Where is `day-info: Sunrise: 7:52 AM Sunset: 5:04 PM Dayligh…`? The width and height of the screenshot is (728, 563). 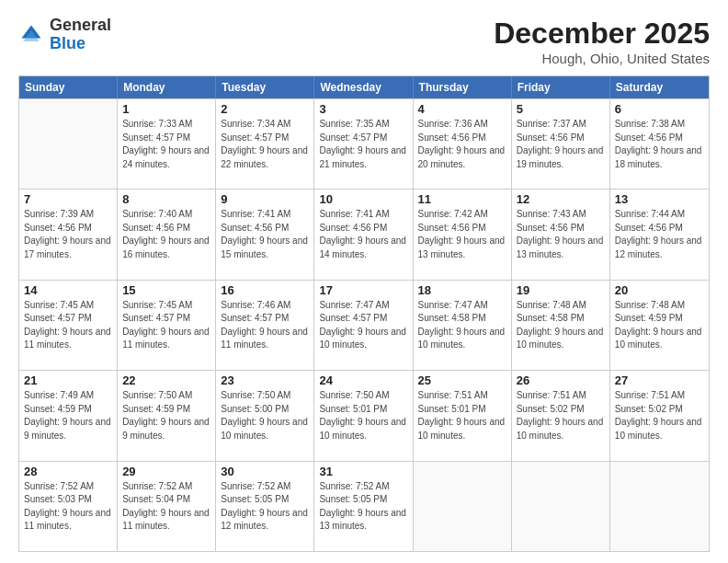
day-info: Sunrise: 7:52 AM Sunset: 5:04 PM Dayligh… is located at coordinates (166, 507).